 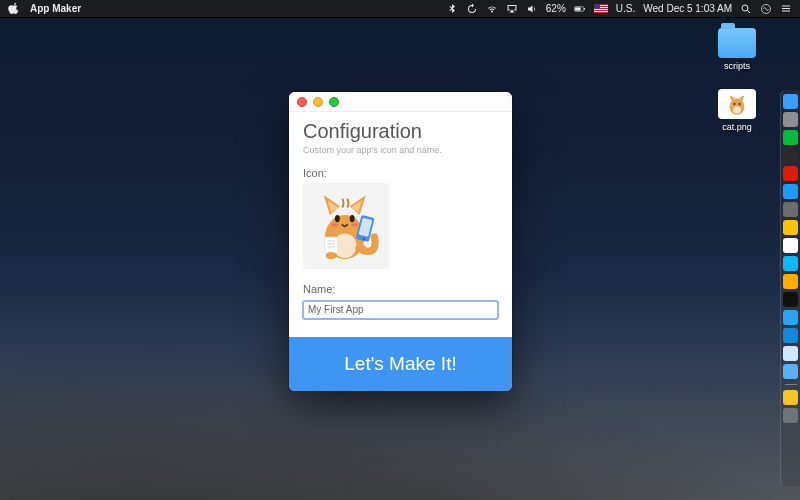 What do you see at coordinates (737, 66) in the screenshot?
I see `desktop-item-label: scripts` at bounding box center [737, 66].